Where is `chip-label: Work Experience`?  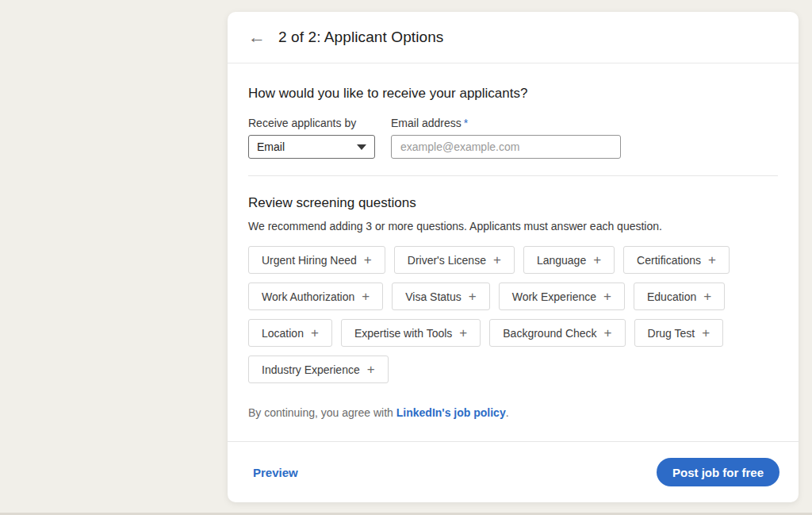 chip-label: Work Experience is located at coordinates (554, 297).